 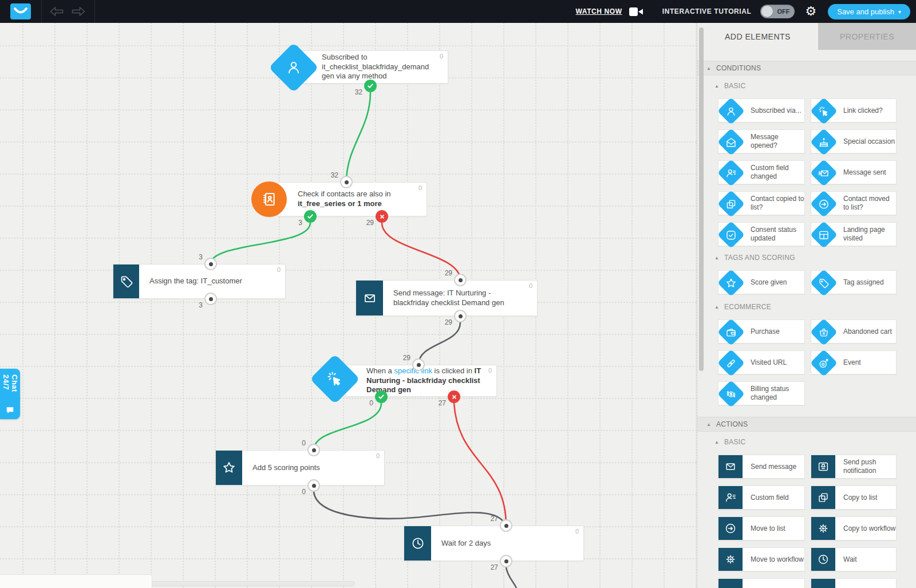 I want to click on element-label: Billing status changed, so click(x=777, y=393).